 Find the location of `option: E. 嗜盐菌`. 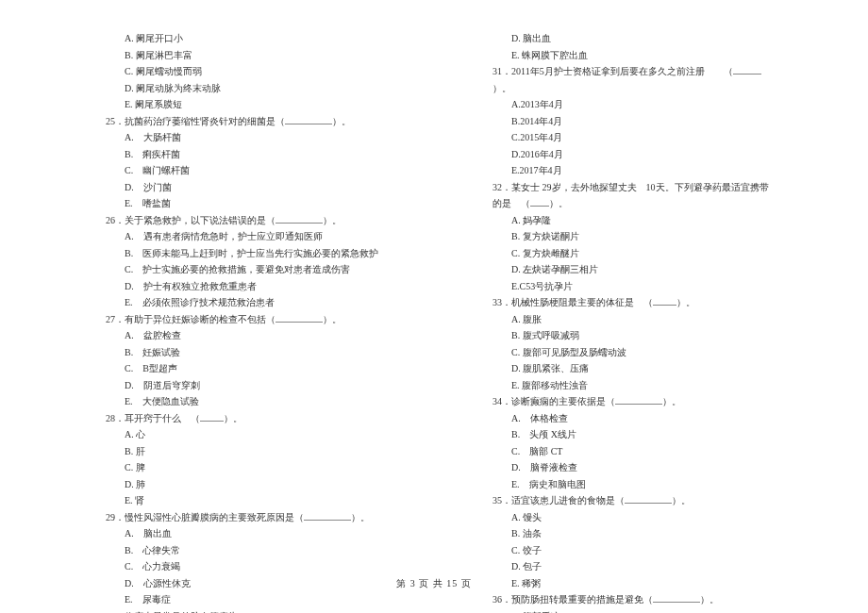

option: E. 嗜盐菌 is located at coordinates (241, 204).